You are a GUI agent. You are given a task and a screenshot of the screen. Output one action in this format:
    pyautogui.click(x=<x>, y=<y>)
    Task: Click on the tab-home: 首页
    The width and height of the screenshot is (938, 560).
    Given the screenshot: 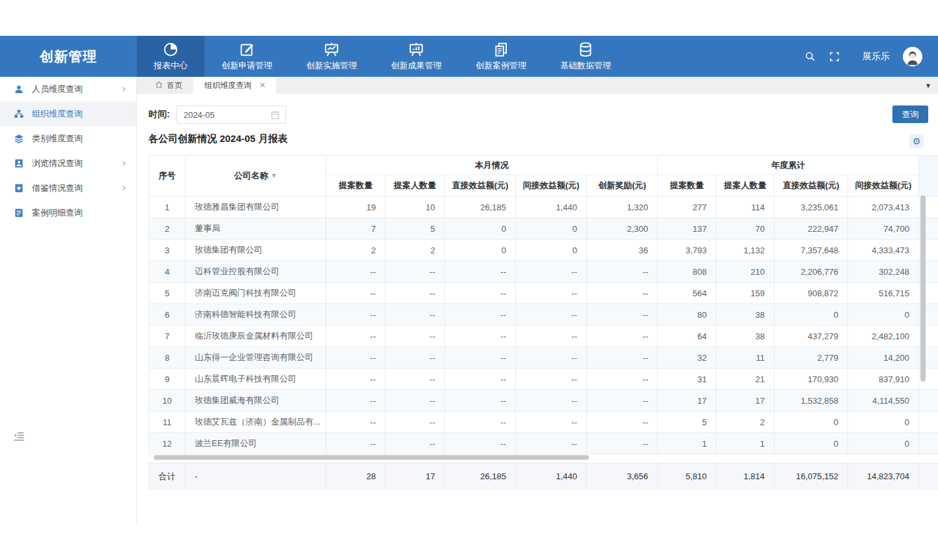 What is the action you would take?
    pyautogui.click(x=169, y=85)
    